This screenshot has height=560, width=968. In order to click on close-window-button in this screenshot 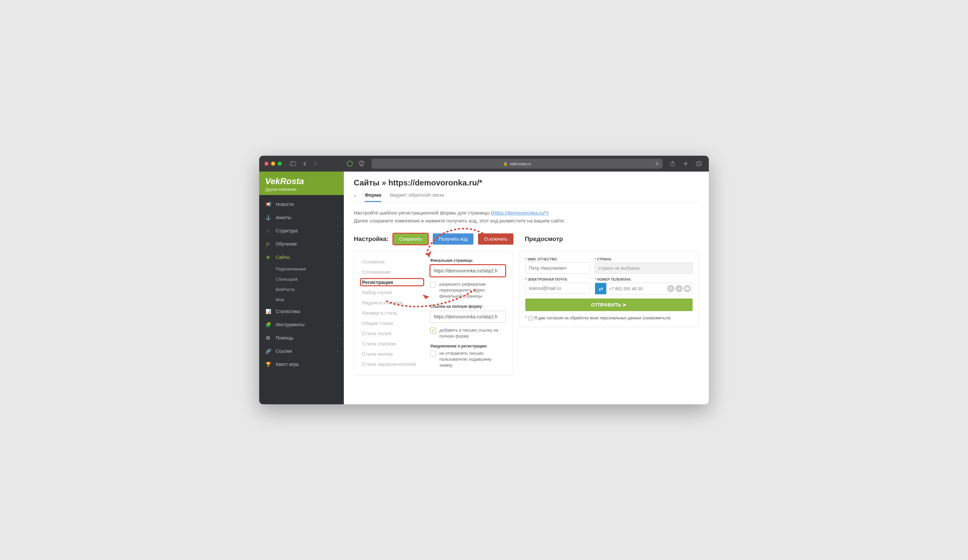, I will do `click(267, 164)`.